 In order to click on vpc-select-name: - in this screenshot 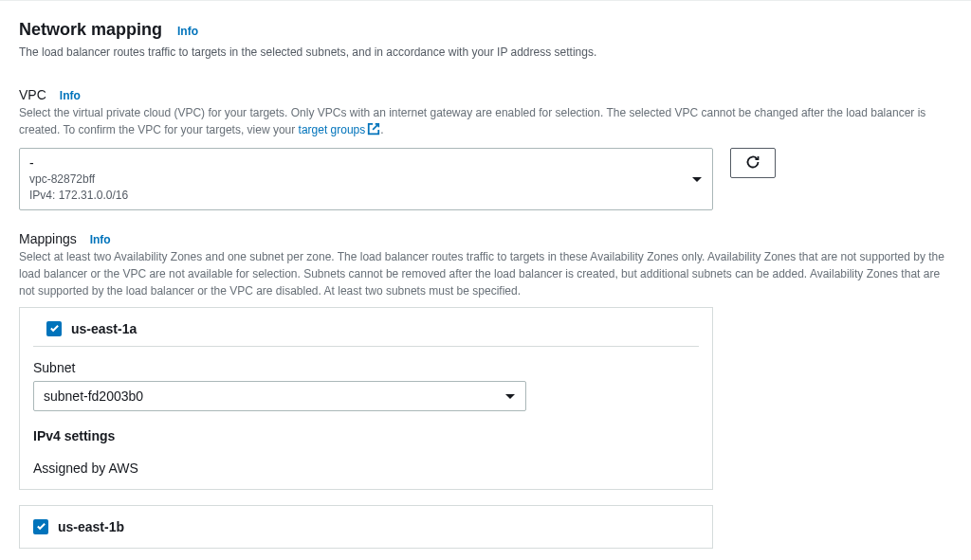, I will do `click(357, 163)`.